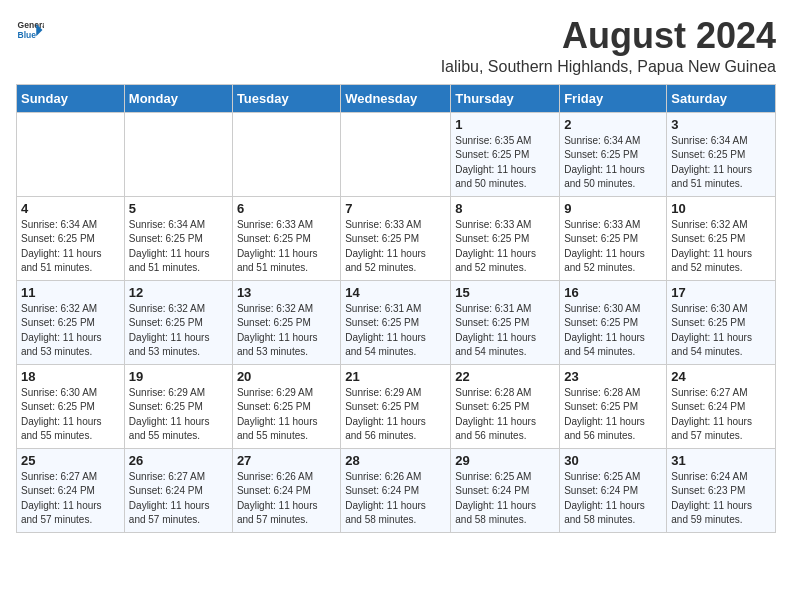 The width and height of the screenshot is (792, 612). Describe the element at coordinates (178, 406) in the screenshot. I see `calendar-cell: 19Sunrise: 6:29 AM Sunset: 6:25 PM Dayli…` at that location.